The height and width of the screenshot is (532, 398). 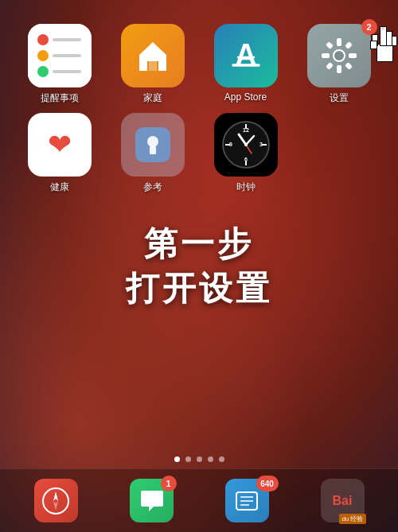 What do you see at coordinates (60, 56) in the screenshot?
I see `reminders-icon` at bounding box center [60, 56].